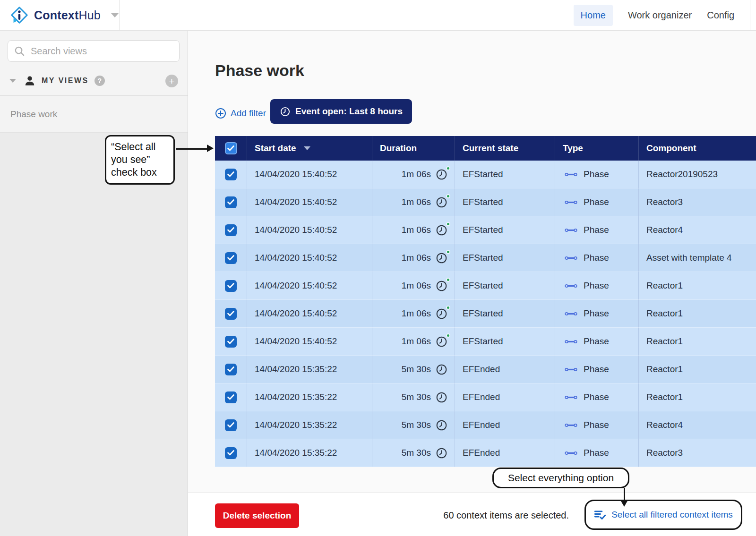 The width and height of the screenshot is (756, 536). What do you see at coordinates (102, 51) in the screenshot?
I see `search-views-input` at bounding box center [102, 51].